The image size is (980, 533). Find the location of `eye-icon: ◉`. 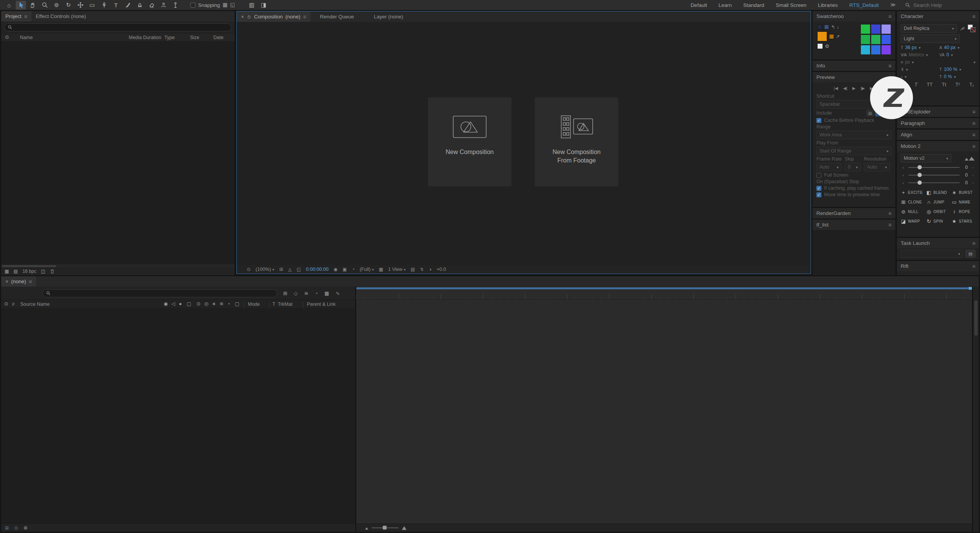

eye-icon: ◉ is located at coordinates (166, 304).